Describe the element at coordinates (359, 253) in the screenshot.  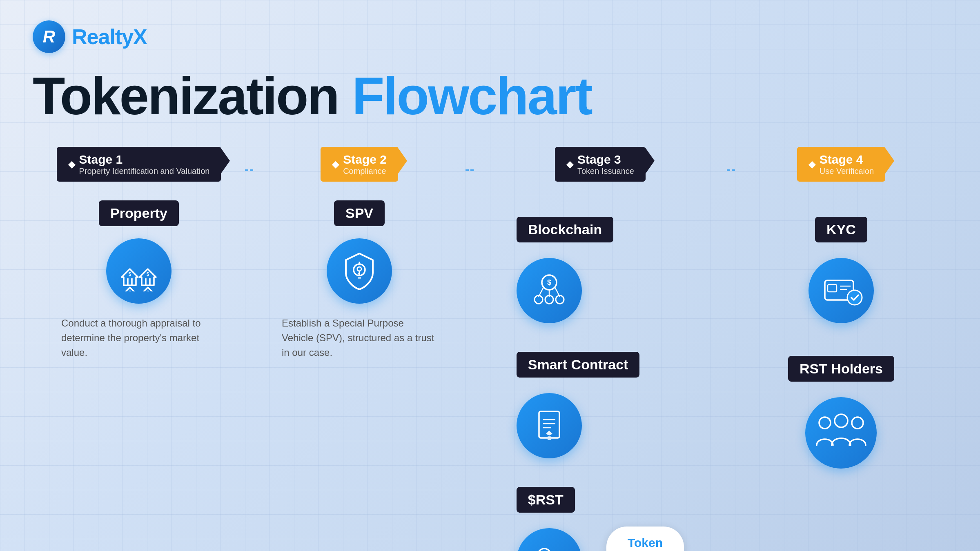
I see `stage-2-column: ◆ Stage 2 Compliance SPV` at that location.